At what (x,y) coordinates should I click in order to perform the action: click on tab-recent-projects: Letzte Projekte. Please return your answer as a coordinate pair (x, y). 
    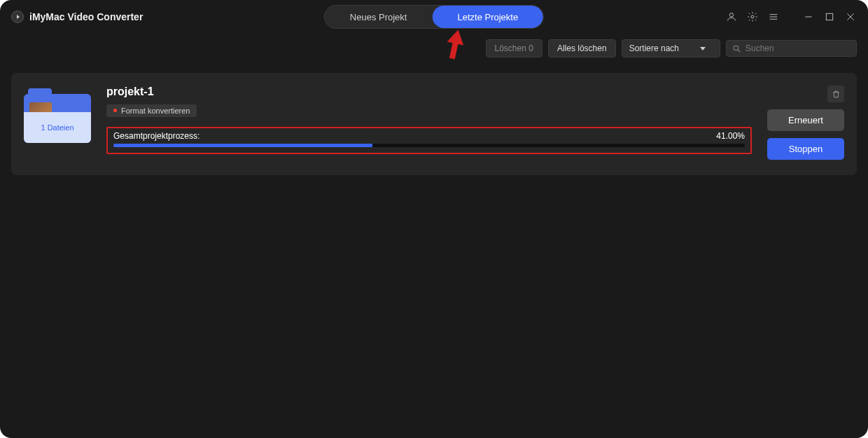
    Looking at the image, I should click on (487, 17).